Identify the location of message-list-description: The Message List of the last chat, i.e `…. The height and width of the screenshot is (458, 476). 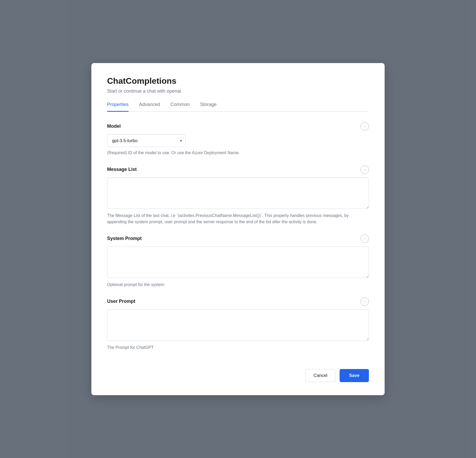
(238, 219).